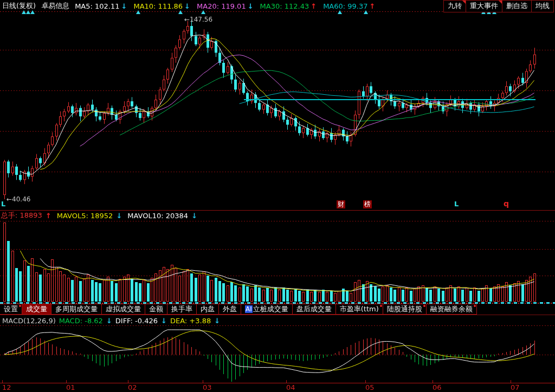 Image resolution: width=555 pixels, height=392 pixels. Describe the element at coordinates (484, 6) in the screenshot. I see `header-button-重大事件: 重大事件` at that location.